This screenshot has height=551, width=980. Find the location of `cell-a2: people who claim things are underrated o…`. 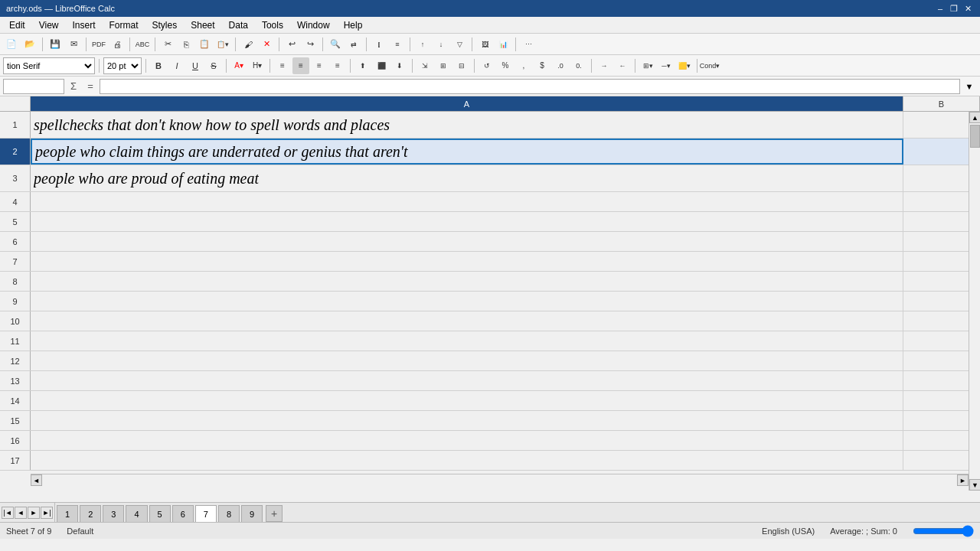

cell-a2: people who claim things are underrated o… is located at coordinates (467, 152).